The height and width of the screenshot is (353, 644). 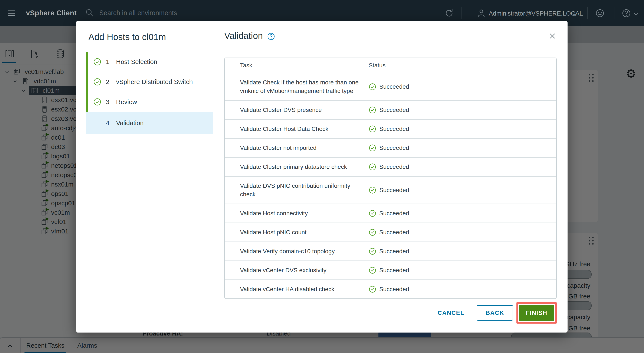 I want to click on task-cell: Validate Cluster not imported, so click(x=300, y=148).